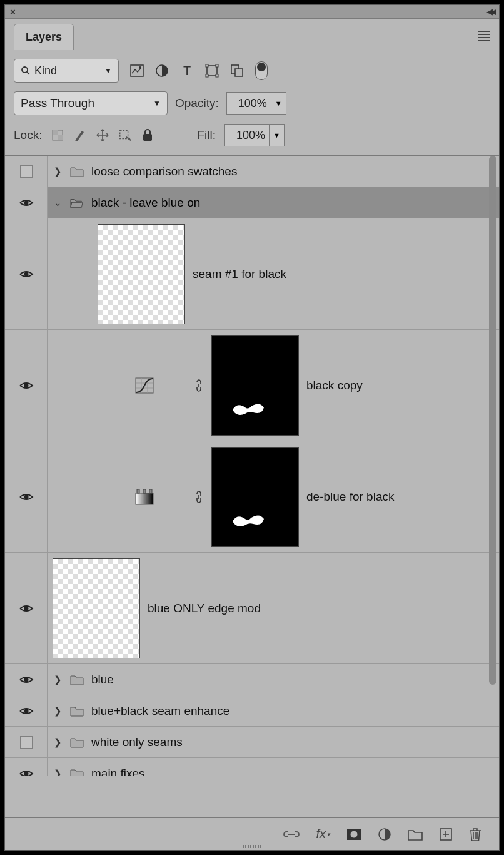 This screenshot has height=855, width=504. What do you see at coordinates (252, 12) in the screenshot?
I see `panel-titlebar: × ◀◀` at bounding box center [252, 12].